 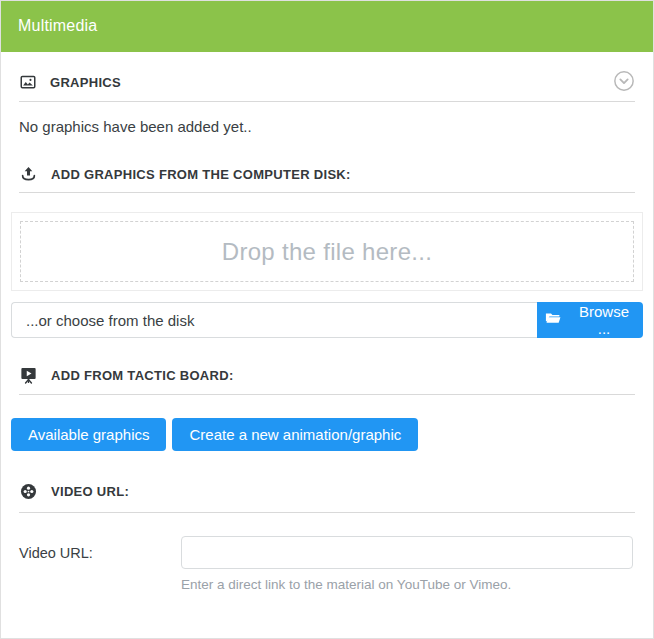 What do you see at coordinates (604, 320) in the screenshot?
I see `browse-button-label: Browse ...` at bounding box center [604, 320].